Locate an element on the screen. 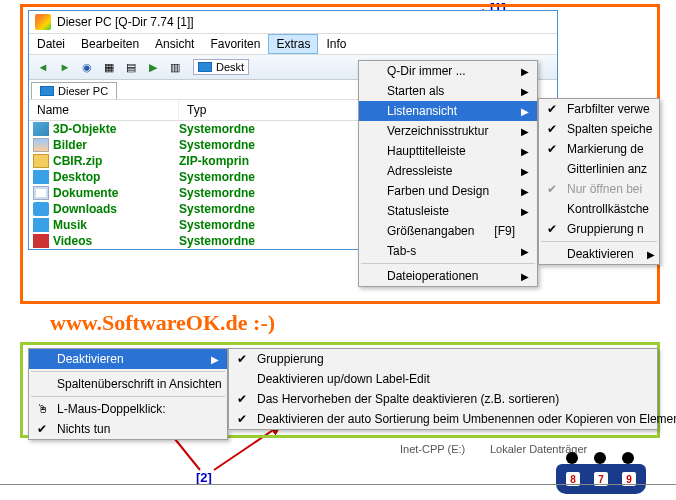  mi-gruppierung: ✔Gruppierung n is located at coordinates (599, 229).